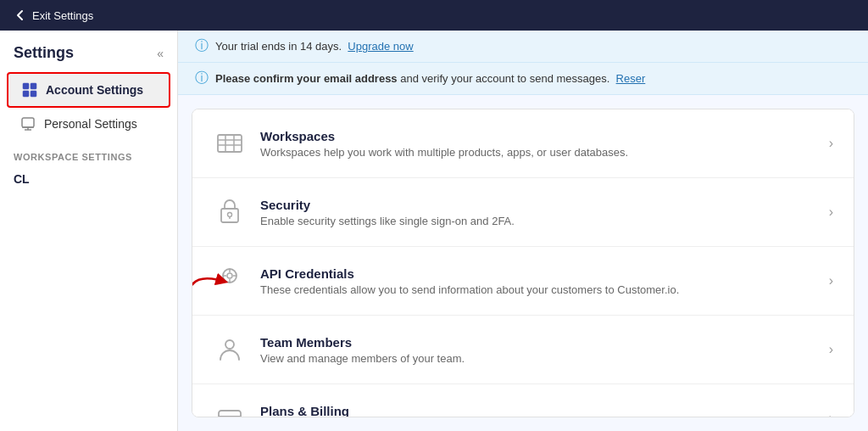 The width and height of the screenshot is (868, 431). What do you see at coordinates (831, 350) in the screenshot?
I see `team-members-chevron-icon: ›` at bounding box center [831, 350].